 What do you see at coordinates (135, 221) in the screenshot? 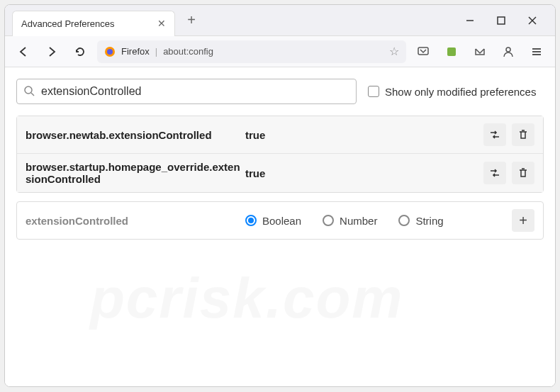
I see `new-pref-name: extensionControlled` at bounding box center [135, 221].